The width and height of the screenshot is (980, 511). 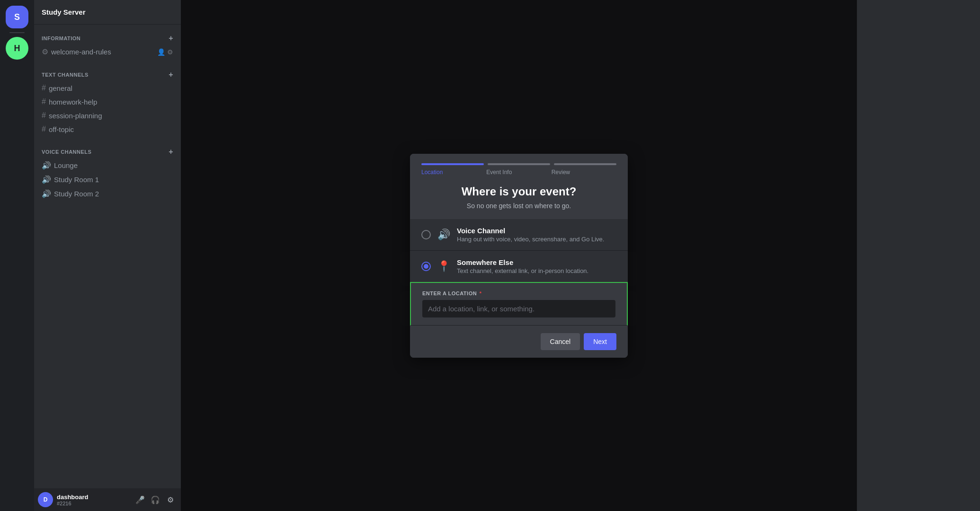 I want to click on channel-name: welcome-and-rules, so click(x=81, y=52).